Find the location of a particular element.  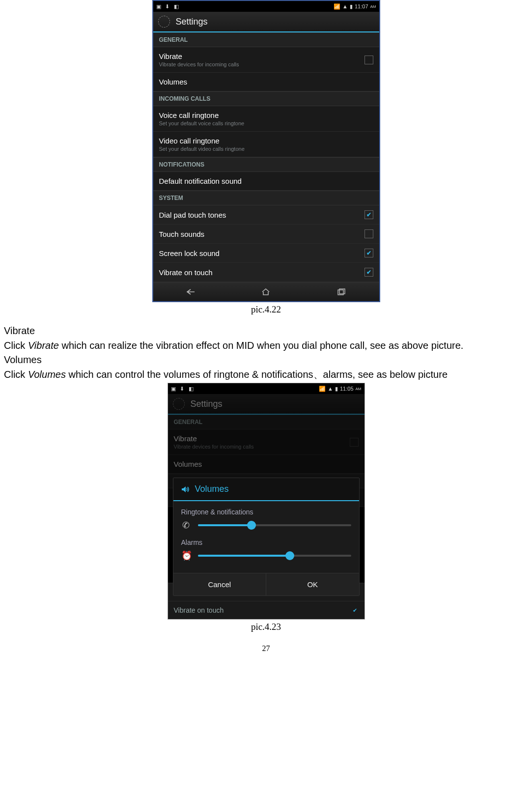

phone-icon: ✆ is located at coordinates (186, 525).